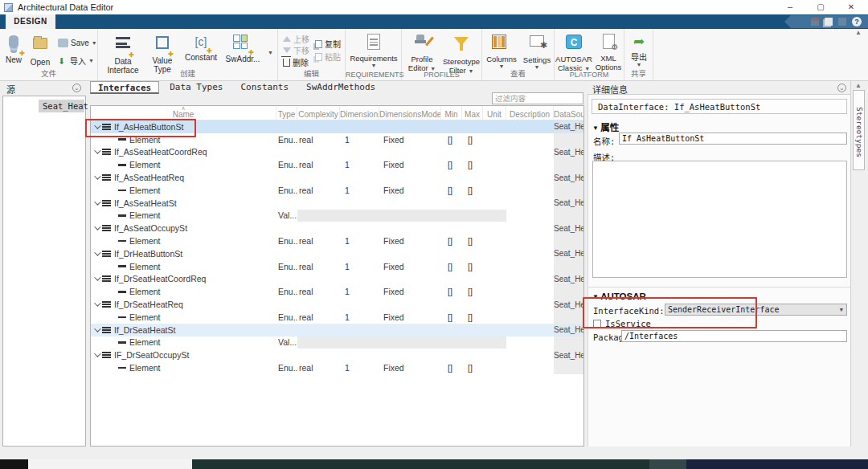  What do you see at coordinates (125, 88) in the screenshot?
I see `tab-interfaces: Interfaces` at bounding box center [125, 88].